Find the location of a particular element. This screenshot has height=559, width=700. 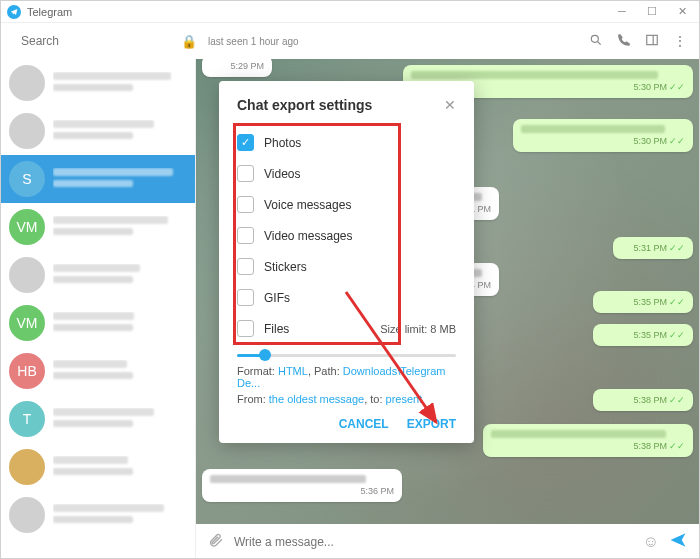

checkbox: ✓ is located at coordinates (246, 142).